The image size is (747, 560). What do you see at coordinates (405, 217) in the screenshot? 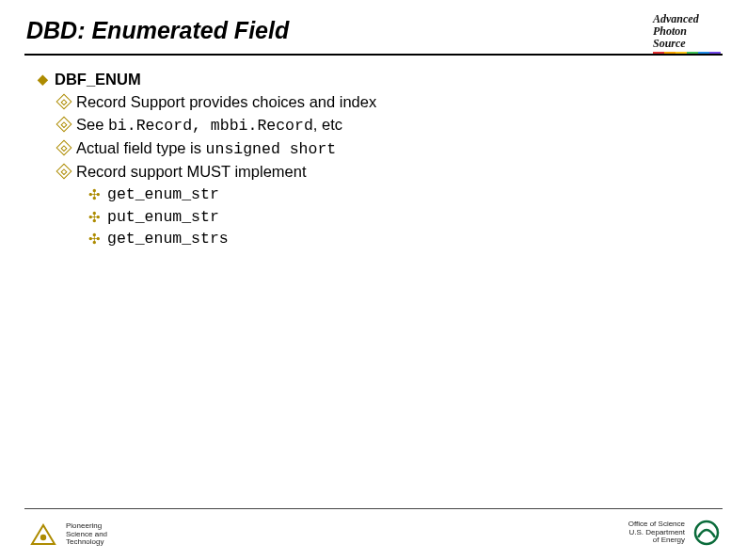
I see `bullet-level3: ✣ put_enum_str` at bounding box center [405, 217].